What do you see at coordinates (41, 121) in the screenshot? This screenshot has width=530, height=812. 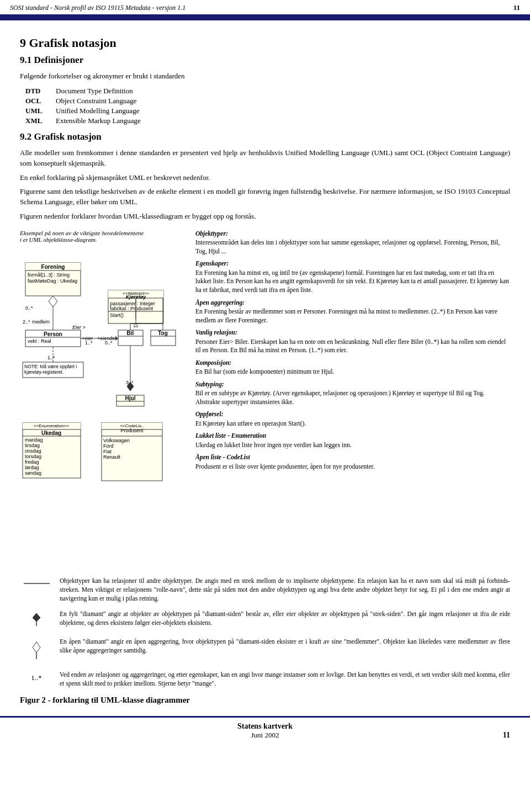 I see `term-abbr: XML` at bounding box center [41, 121].